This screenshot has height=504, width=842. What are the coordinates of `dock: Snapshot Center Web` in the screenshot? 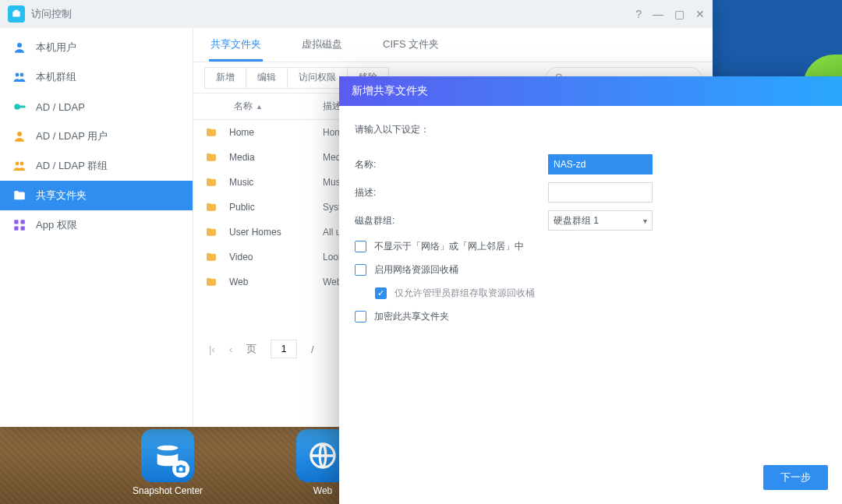 It's located at (241, 463).